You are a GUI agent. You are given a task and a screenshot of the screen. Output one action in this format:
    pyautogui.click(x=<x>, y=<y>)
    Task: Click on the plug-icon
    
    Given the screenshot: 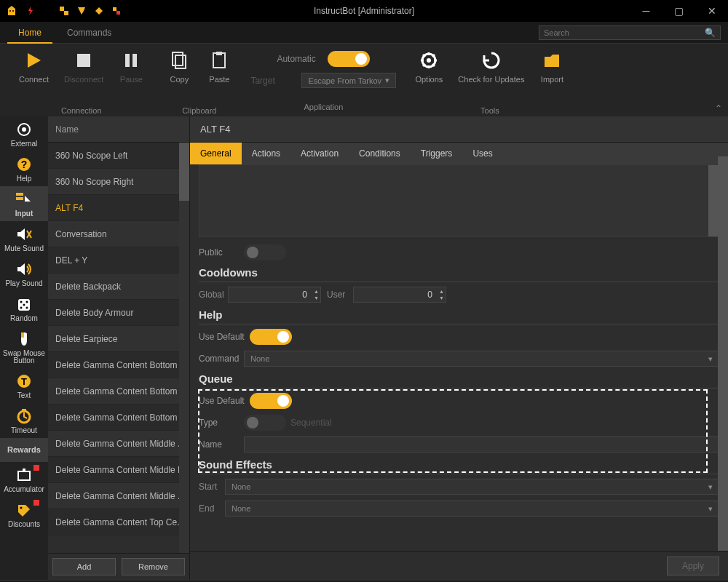 What is the action you would take?
    pyautogui.click(x=31, y=11)
    